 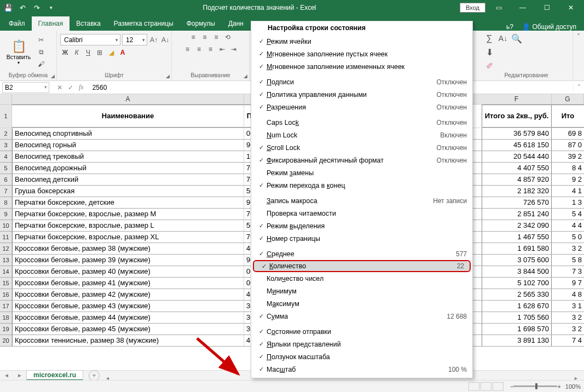 I want to click on context-menu-item: ✓ Режим ячейки, so click(x=362, y=42).